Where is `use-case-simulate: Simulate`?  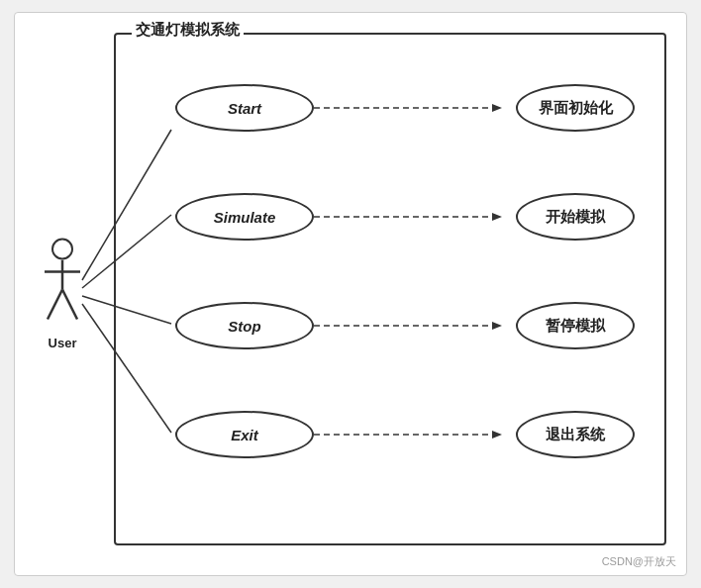 use-case-simulate: Simulate is located at coordinates (245, 217).